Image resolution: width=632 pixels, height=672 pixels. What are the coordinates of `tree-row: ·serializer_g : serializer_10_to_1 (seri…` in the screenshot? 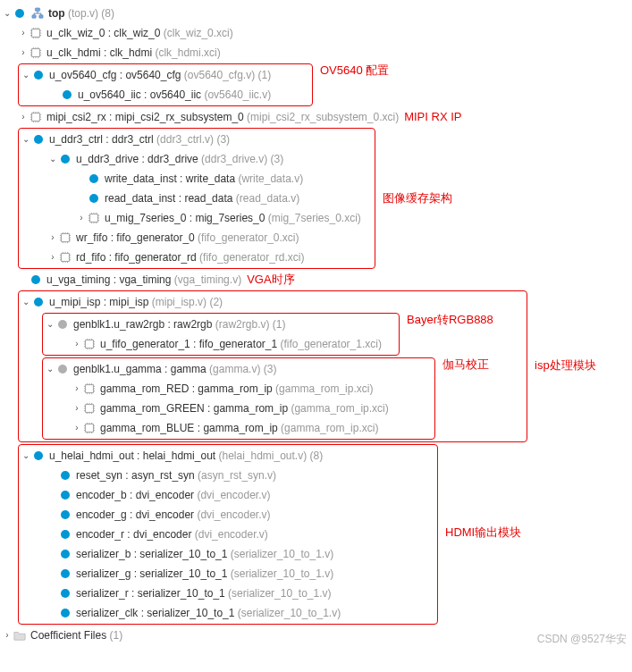 It's located at (228, 574).